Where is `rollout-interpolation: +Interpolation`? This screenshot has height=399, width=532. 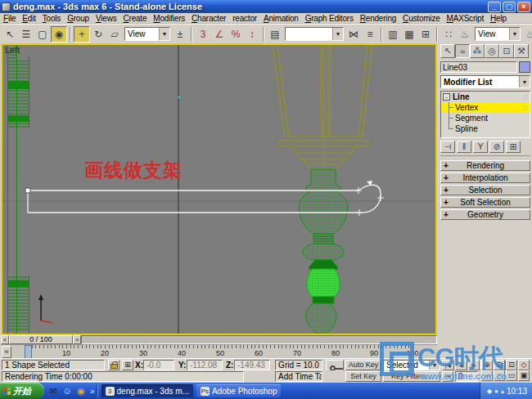 rollout-interpolation: +Interpolation is located at coordinates (485, 178).